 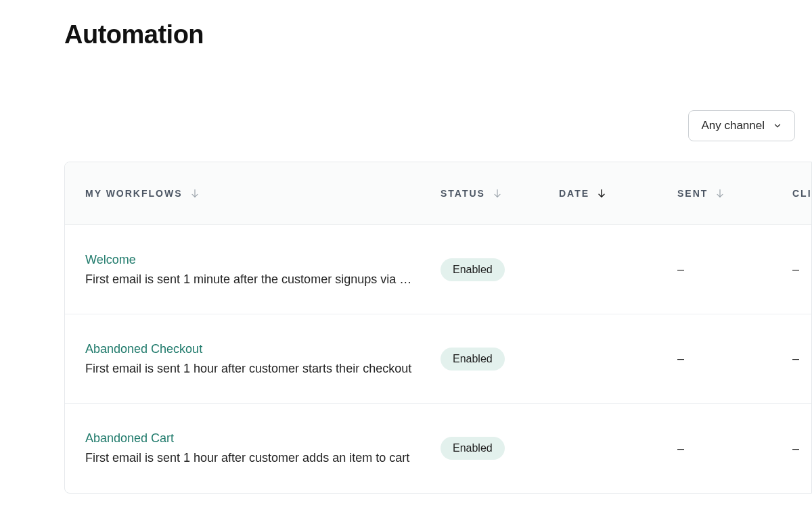 What do you see at coordinates (463, 193) in the screenshot?
I see `column-label: STATUS` at bounding box center [463, 193].